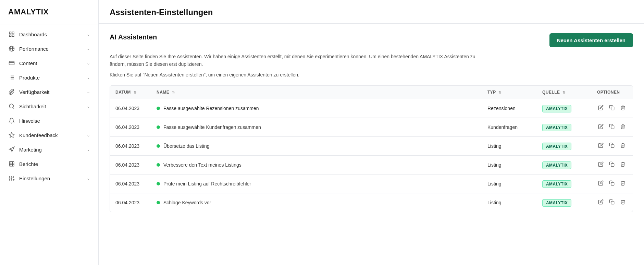  Describe the element at coordinates (591, 40) in the screenshot. I see `create-assistant-button: Neuen Assistenten erstellen` at that location.